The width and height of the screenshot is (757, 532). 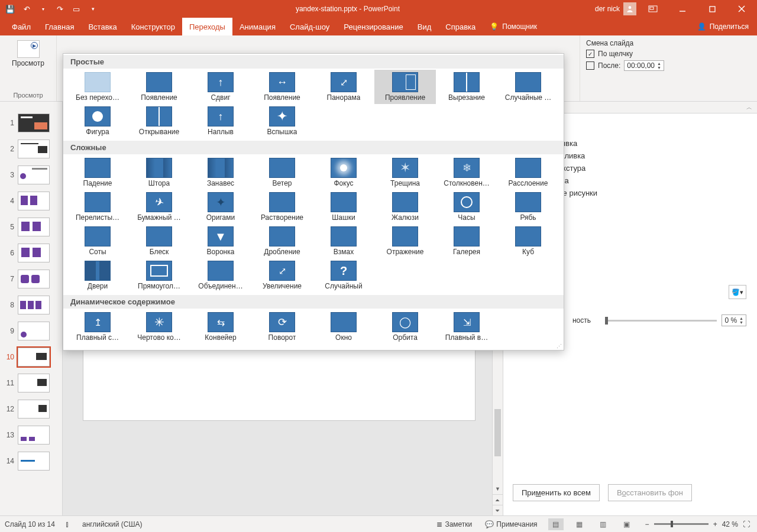 I want to click on transition-cover: Наплыв, so click(x=221, y=121).